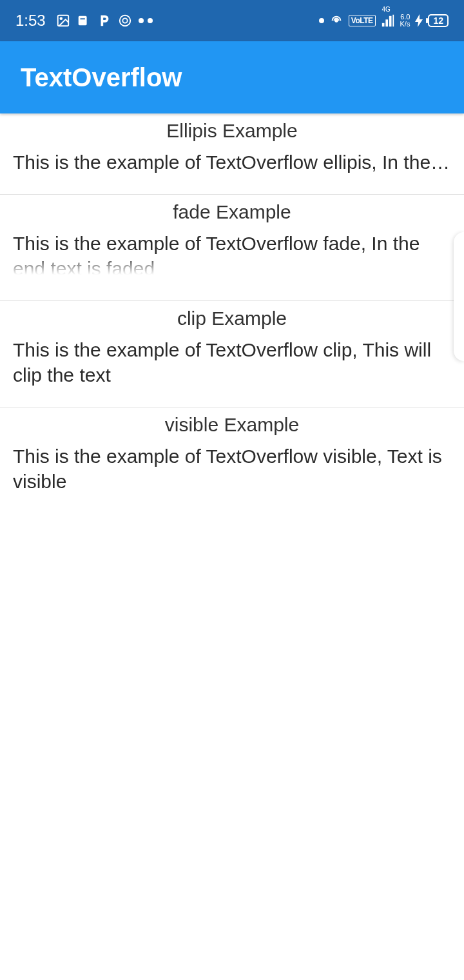 The width and height of the screenshot is (464, 980). Describe the element at coordinates (384, 21) in the screenshot. I see `status-right: VoLTE 4G 6.0 K/s 12` at that location.